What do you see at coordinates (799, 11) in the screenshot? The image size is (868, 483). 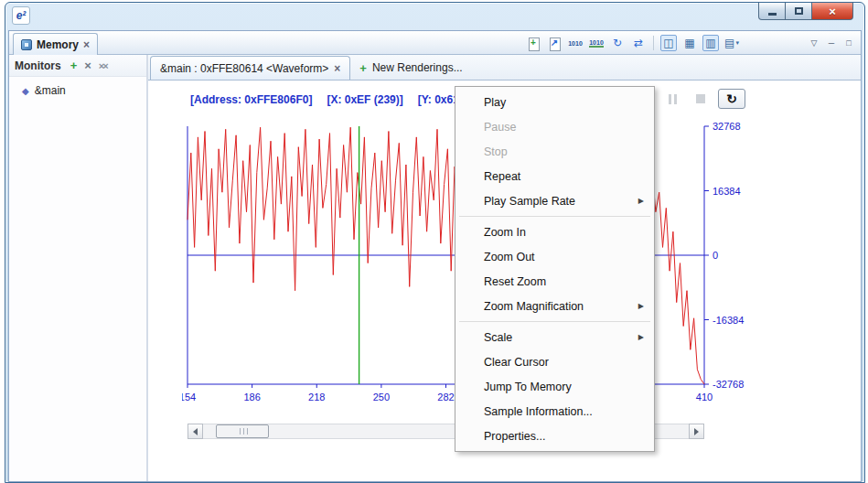 I see `maximize-icon` at bounding box center [799, 11].